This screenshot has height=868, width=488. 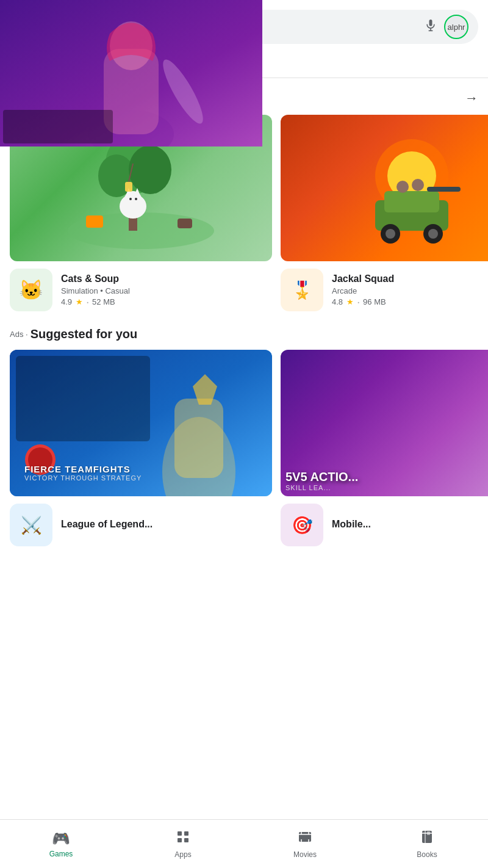 What do you see at coordinates (167, 524) in the screenshot?
I see `lol-name: League of Legend...` at bounding box center [167, 524].